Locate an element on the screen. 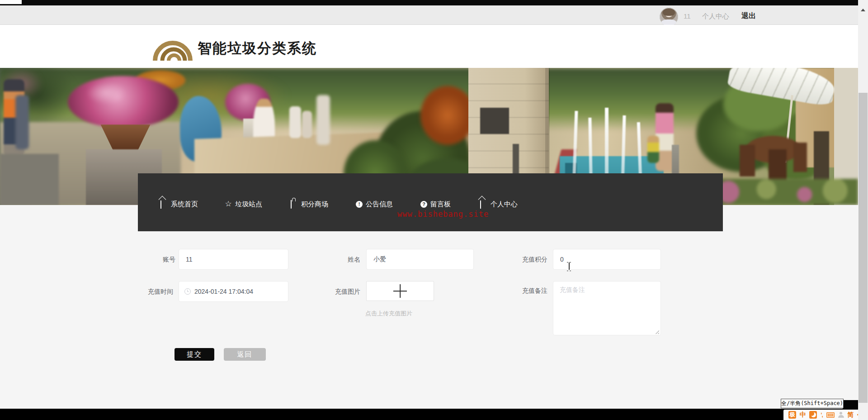 The height and width of the screenshot is (420, 868). submit-button: 提交 is located at coordinates (194, 354).